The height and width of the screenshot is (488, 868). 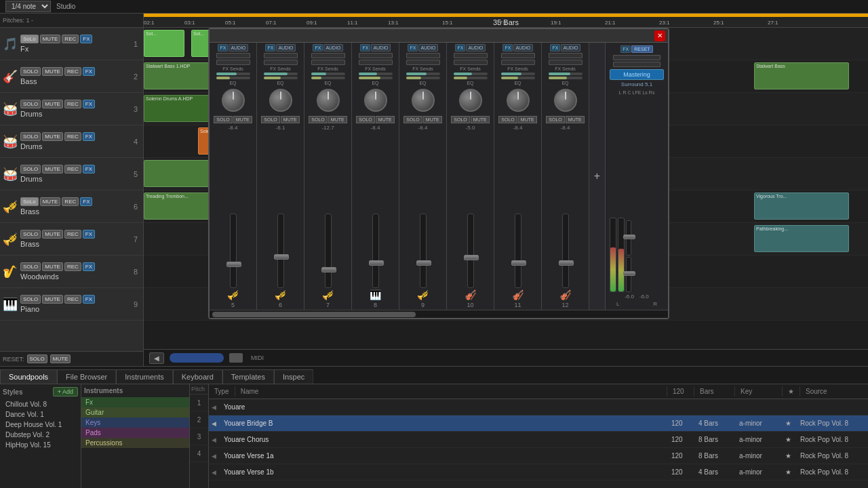 I want to click on master-fader-R-thumb, so click(x=629, y=274).